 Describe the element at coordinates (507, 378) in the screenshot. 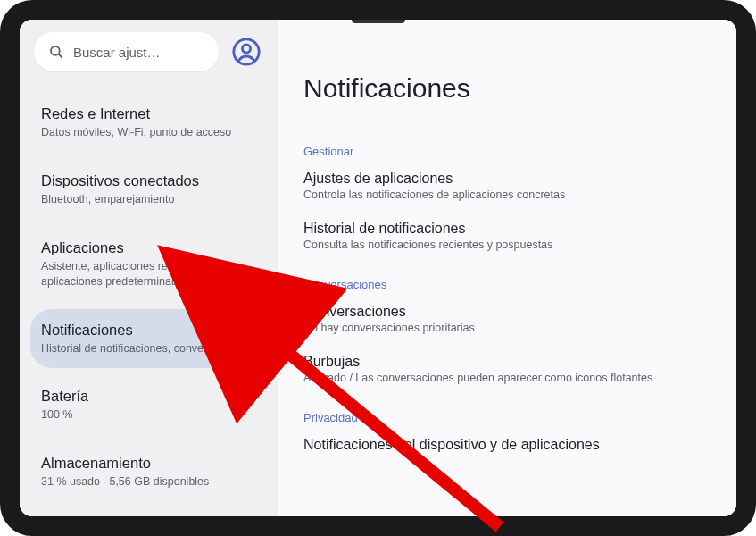

I see `setting-subtitle: Activado / Las conversaciones pueden apa…` at that location.